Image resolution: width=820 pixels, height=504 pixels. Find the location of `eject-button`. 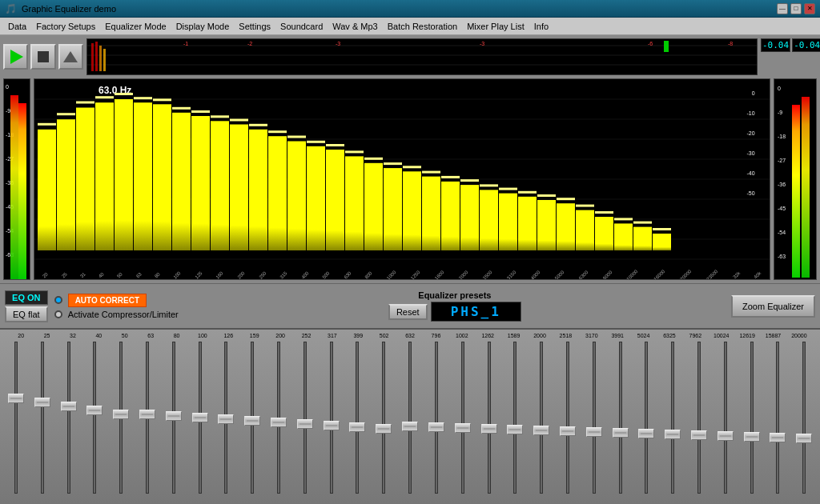

eject-button is located at coordinates (70, 57).